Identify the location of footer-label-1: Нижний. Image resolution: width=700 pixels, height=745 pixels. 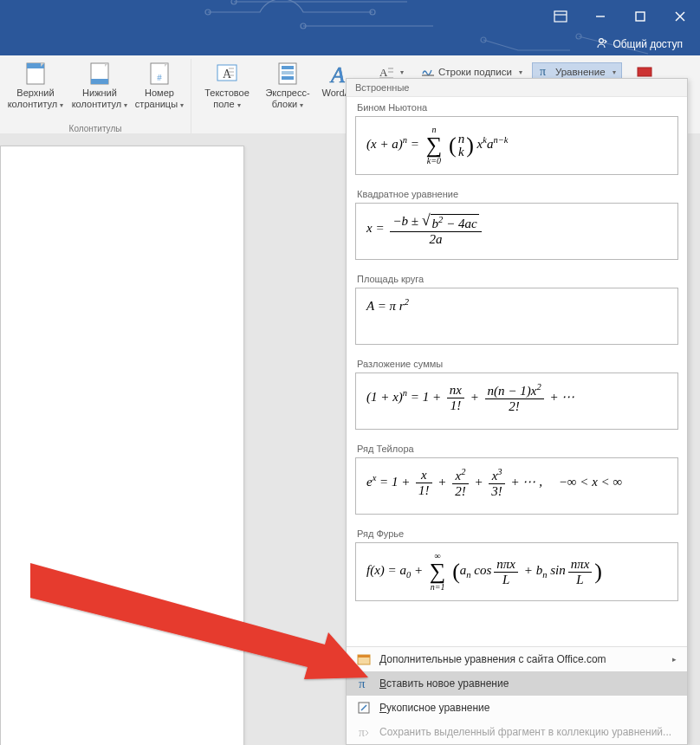
(100, 93).